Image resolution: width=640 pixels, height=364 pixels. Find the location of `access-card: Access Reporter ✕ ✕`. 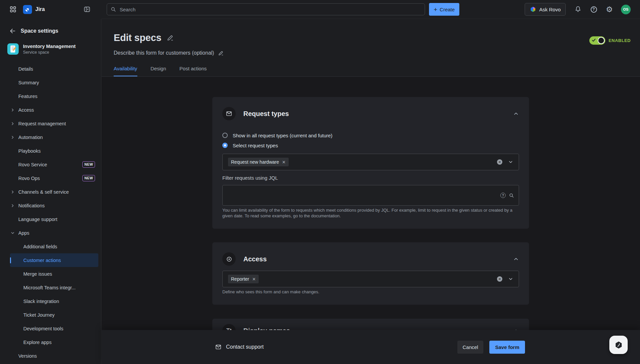

access-card: Access Reporter ✕ ✕ is located at coordinates (371, 273).